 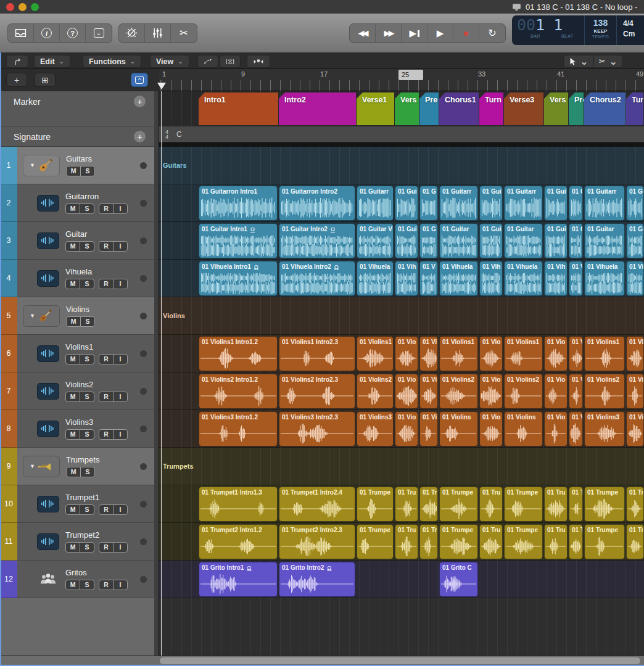 I want to click on audio-region: 01 Guitarr, so click(x=459, y=204).